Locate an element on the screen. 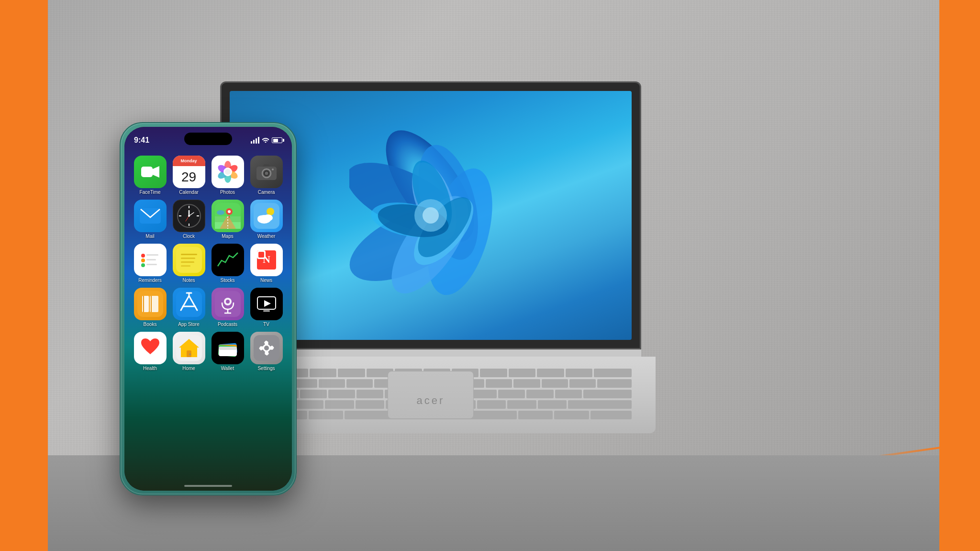 The width and height of the screenshot is (980, 551). app-label-weather: Weather is located at coordinates (267, 236).